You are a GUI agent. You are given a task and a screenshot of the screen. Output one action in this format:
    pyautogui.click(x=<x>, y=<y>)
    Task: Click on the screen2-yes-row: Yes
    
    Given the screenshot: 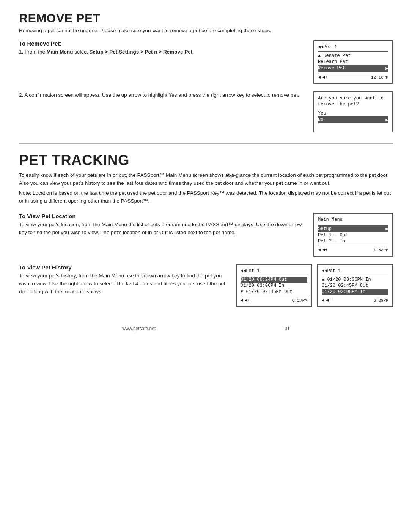 What is the action you would take?
    pyautogui.click(x=353, y=113)
    